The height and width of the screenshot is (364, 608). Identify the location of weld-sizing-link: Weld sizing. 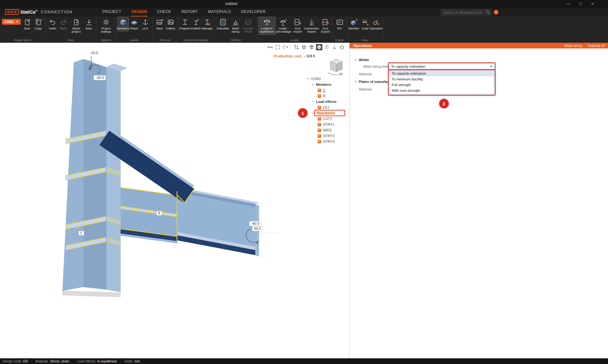
(573, 46).